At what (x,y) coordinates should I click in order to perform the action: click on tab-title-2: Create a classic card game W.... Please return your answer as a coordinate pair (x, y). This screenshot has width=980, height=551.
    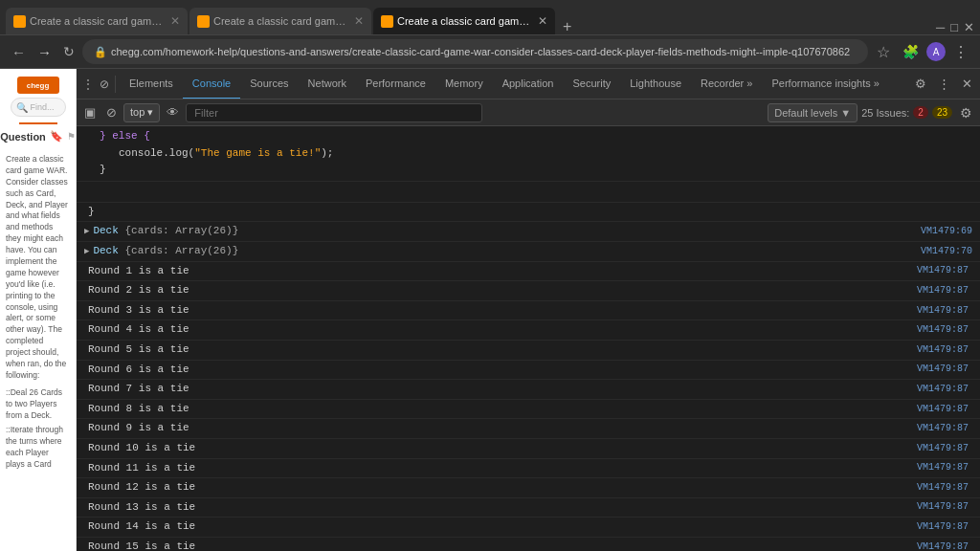
    Looking at the image, I should click on (281, 21).